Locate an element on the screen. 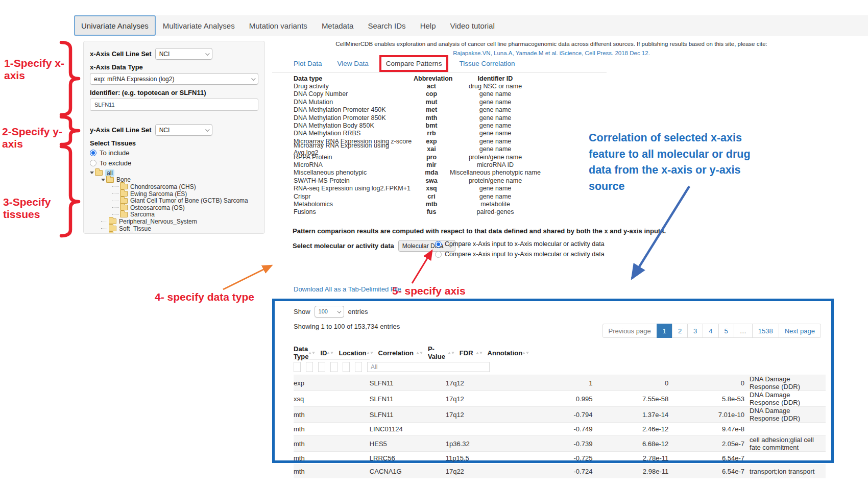  download-link: Download All as a Tab-Delimited File is located at coordinates (347, 289).